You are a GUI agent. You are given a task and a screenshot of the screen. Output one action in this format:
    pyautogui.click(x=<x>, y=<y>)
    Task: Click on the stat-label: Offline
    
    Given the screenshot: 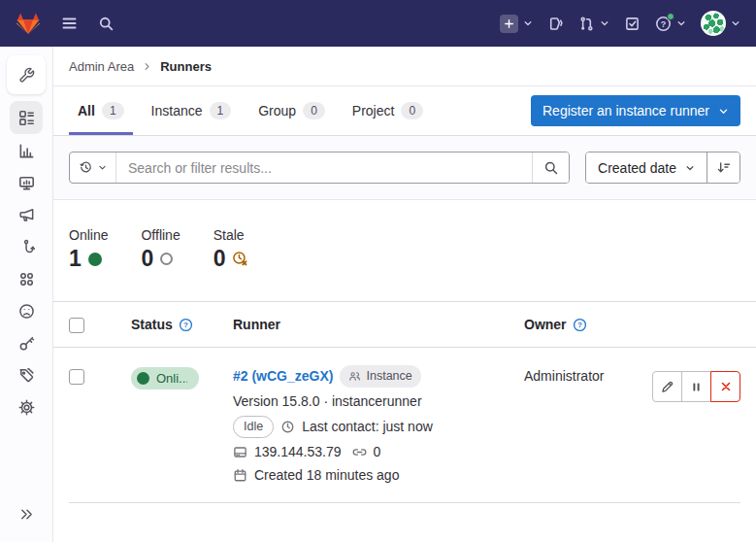 What is the action you would take?
    pyautogui.click(x=160, y=235)
    